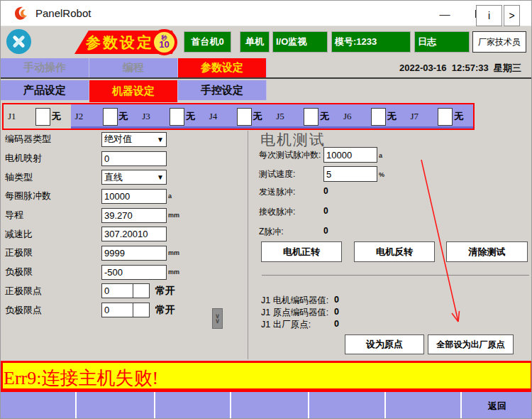  What do you see at coordinates (51, 253) in the screenshot?
I see `field-label: 正极限` at bounding box center [51, 253].